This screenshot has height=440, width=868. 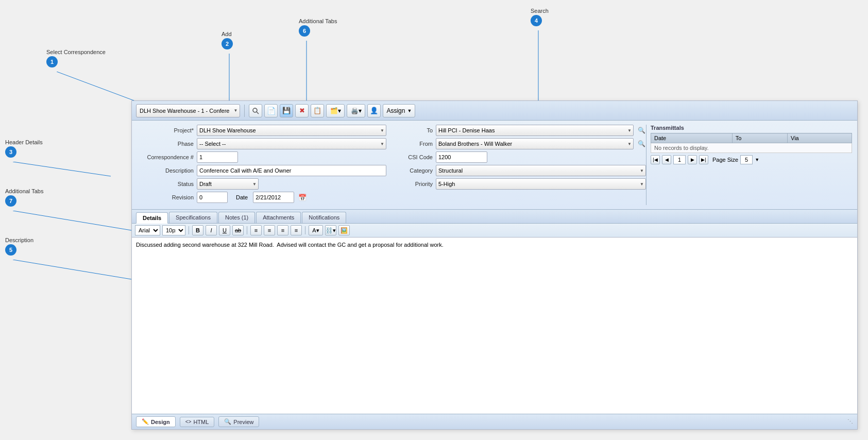 What do you see at coordinates (399, 111) in the screenshot?
I see `assign-button: Assign ▼` at bounding box center [399, 111].